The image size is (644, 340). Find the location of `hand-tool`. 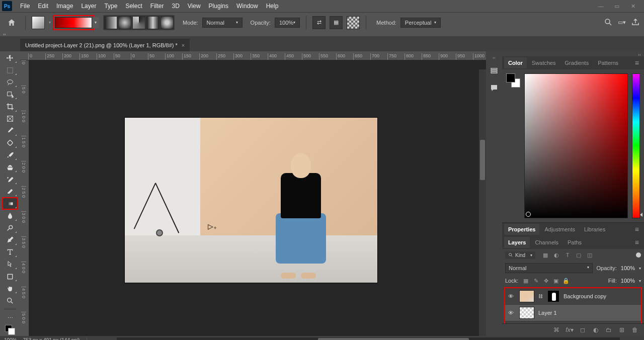

hand-tool is located at coordinates (10, 289).